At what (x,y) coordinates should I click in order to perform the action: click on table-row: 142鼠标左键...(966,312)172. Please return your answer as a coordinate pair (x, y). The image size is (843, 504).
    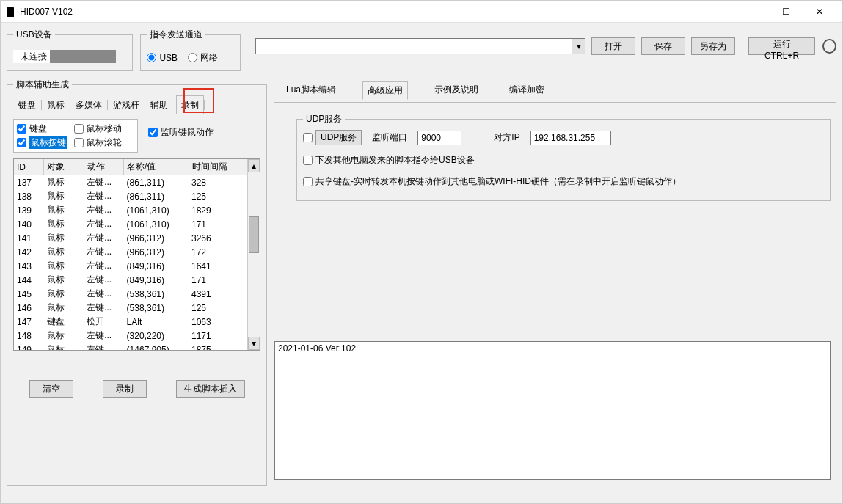
    Looking at the image, I should click on (131, 252).